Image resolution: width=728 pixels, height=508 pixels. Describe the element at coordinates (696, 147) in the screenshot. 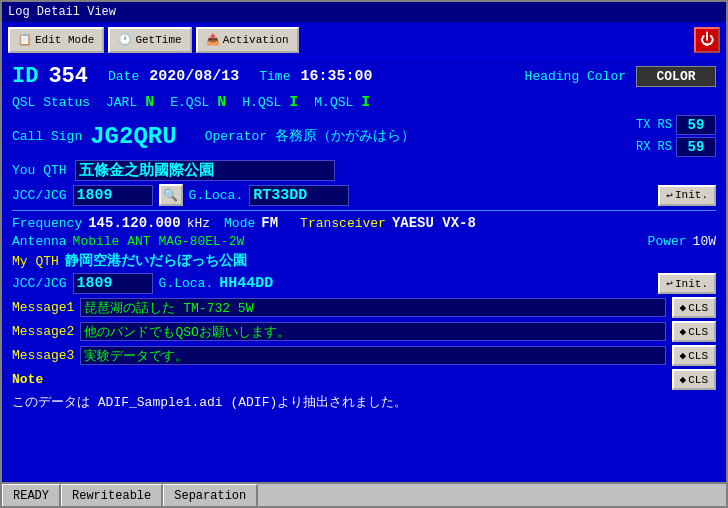

I see `rx-rs-input` at that location.